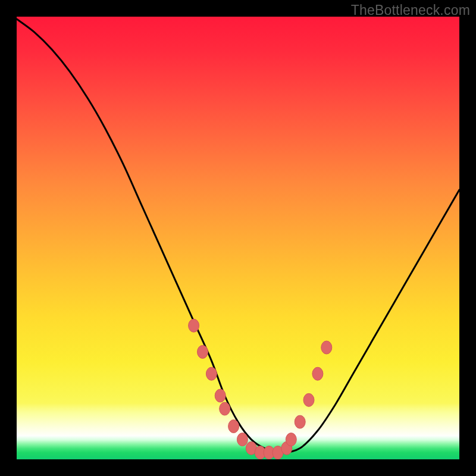 This screenshot has width=476, height=476. What do you see at coordinates (411, 11) in the screenshot?
I see `watermark-text: TheBottleneck.com` at bounding box center [411, 11].